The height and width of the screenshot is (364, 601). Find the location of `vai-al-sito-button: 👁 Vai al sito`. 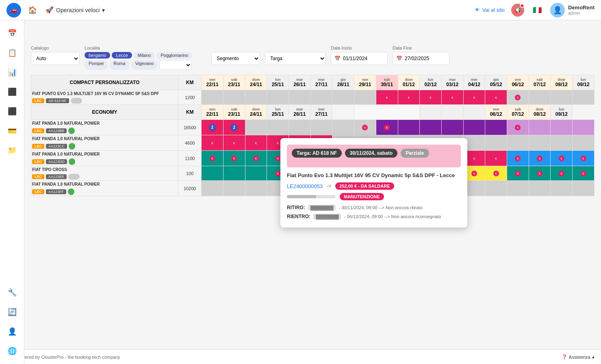

vai-al-sito-button: 👁 Vai al sito is located at coordinates (490, 10).